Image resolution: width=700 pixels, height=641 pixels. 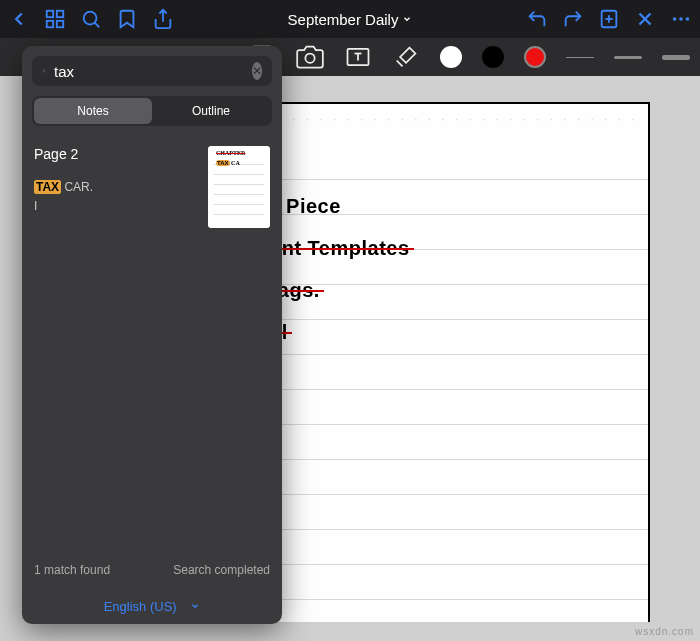 I want to click on pen-width-thick, so click(x=676, y=58).